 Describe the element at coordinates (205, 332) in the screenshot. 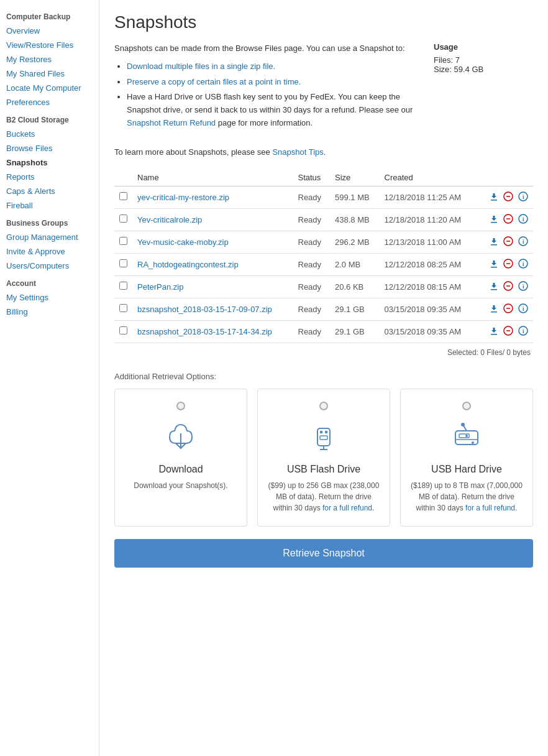

I see `file-link-6: bzsnapshot_2018-03-15-17-14-34.zip` at that location.